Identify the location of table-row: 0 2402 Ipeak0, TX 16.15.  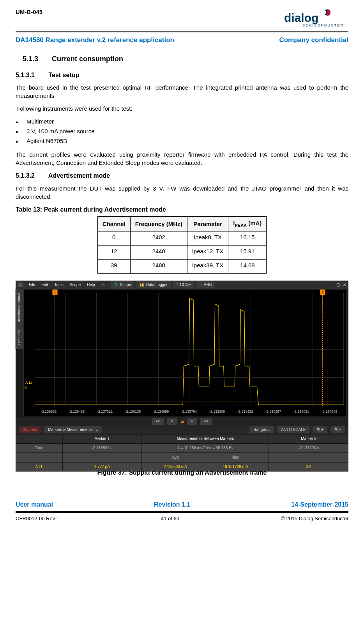
(182, 238).